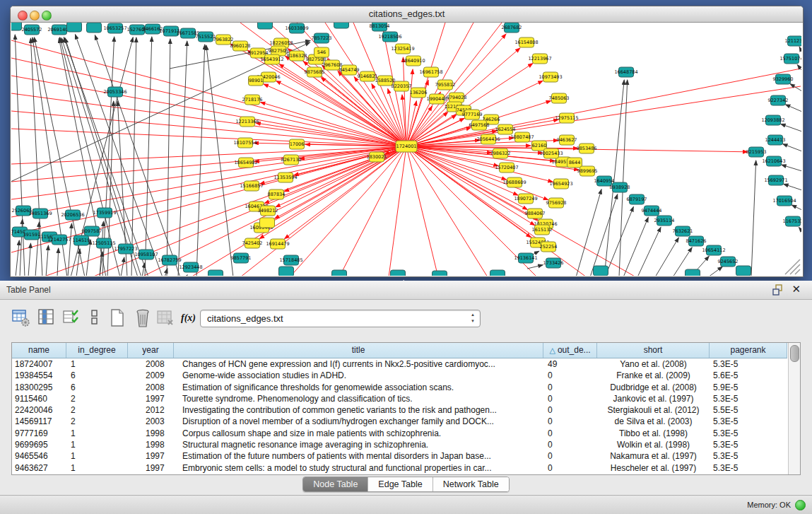  I want to click on table-row: 1456911722003Disruption of a novel membe…, so click(400, 421).